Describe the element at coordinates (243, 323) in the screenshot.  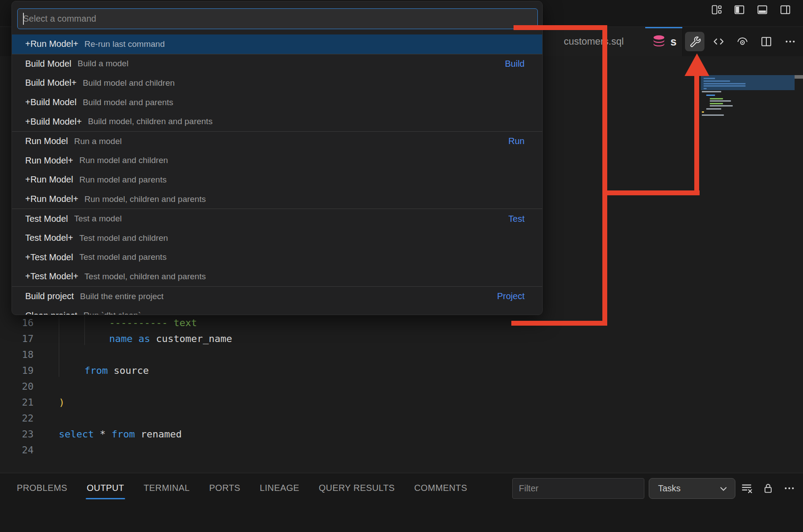
I see `code-line: 16---------- text` at that location.